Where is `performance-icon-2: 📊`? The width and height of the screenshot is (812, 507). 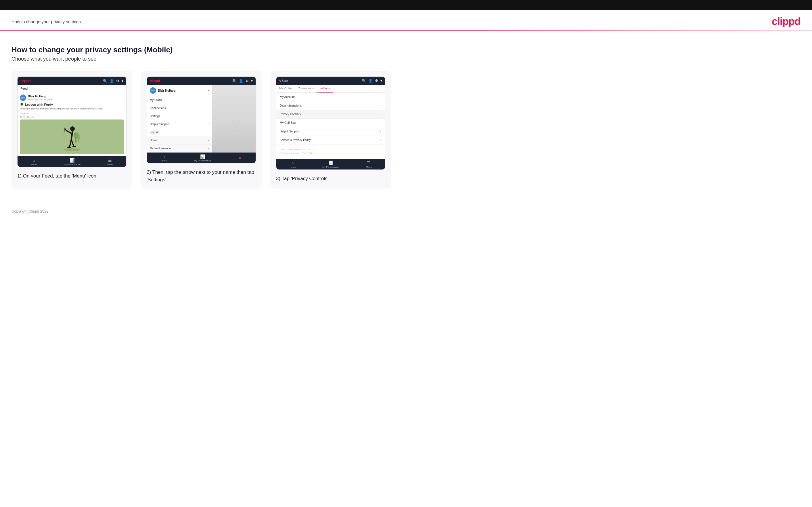
performance-icon-2: 📊 is located at coordinates (203, 157).